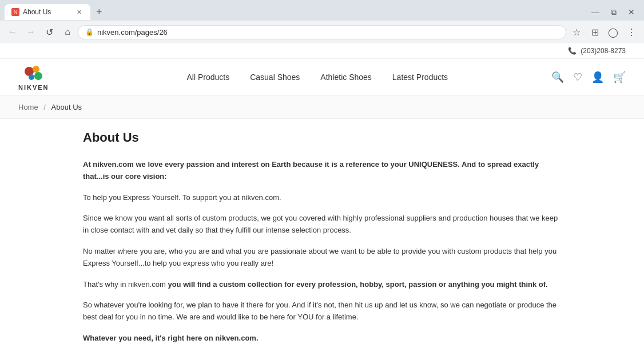 The width and height of the screenshot is (644, 344). Describe the element at coordinates (322, 338) in the screenshot. I see `paragraph-6: Whatever you need, it's right here on ni…` at that location.